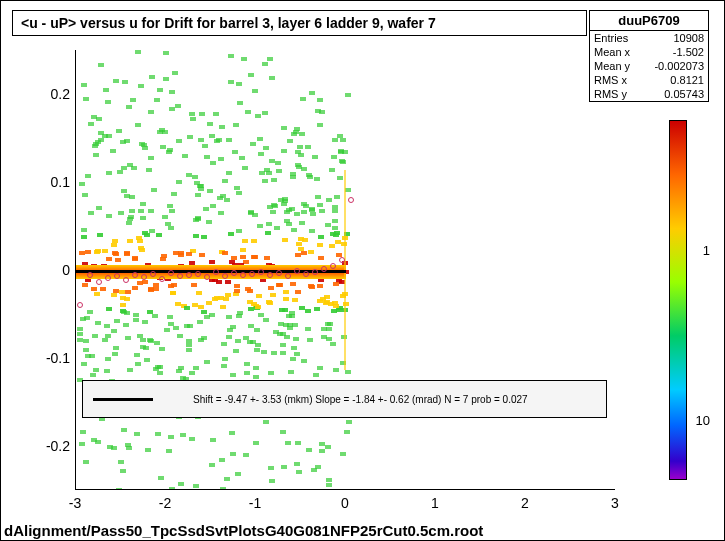 The image size is (725, 541). I want to click on stats-label: Entries, so click(611, 38).